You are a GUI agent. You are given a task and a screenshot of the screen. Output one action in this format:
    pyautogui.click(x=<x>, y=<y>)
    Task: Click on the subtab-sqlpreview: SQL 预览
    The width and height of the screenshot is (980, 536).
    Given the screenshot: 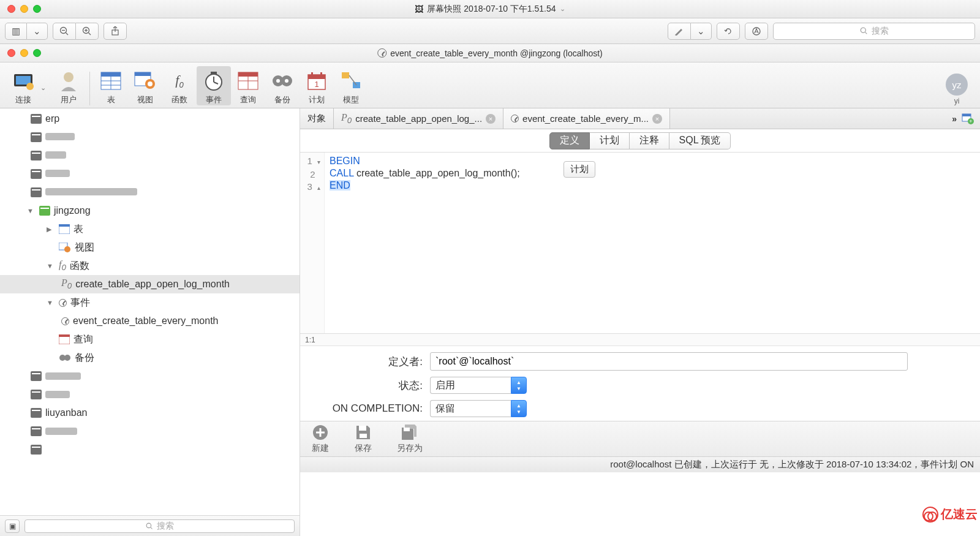 What is the action you would take?
    pyautogui.click(x=701, y=141)
    